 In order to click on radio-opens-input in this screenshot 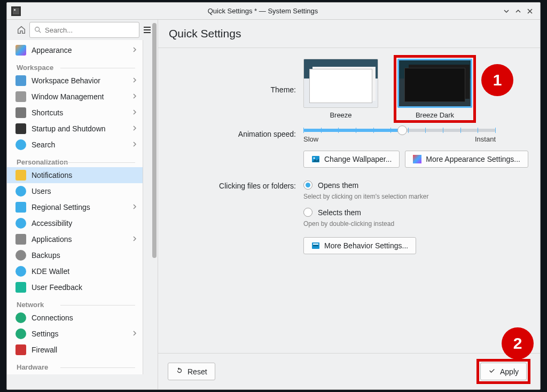, I will do `click(308, 185)`.